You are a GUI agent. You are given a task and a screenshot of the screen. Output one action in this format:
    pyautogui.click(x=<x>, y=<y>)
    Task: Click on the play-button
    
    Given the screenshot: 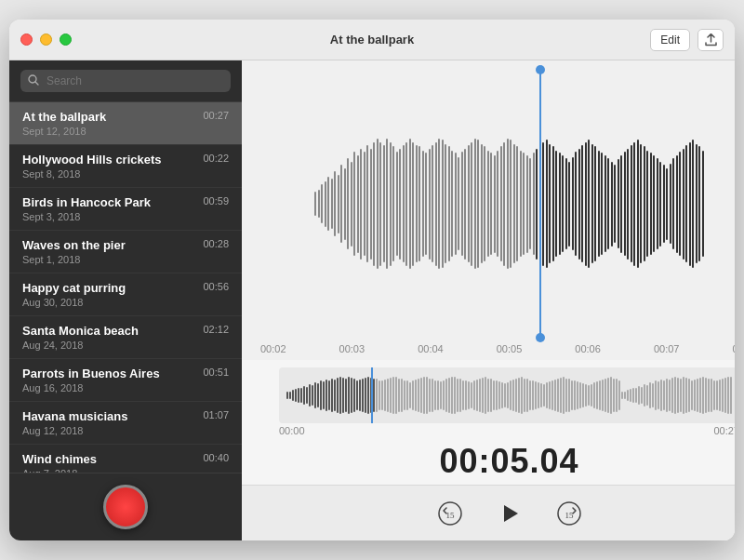 What is the action you would take?
    pyautogui.click(x=510, y=513)
    